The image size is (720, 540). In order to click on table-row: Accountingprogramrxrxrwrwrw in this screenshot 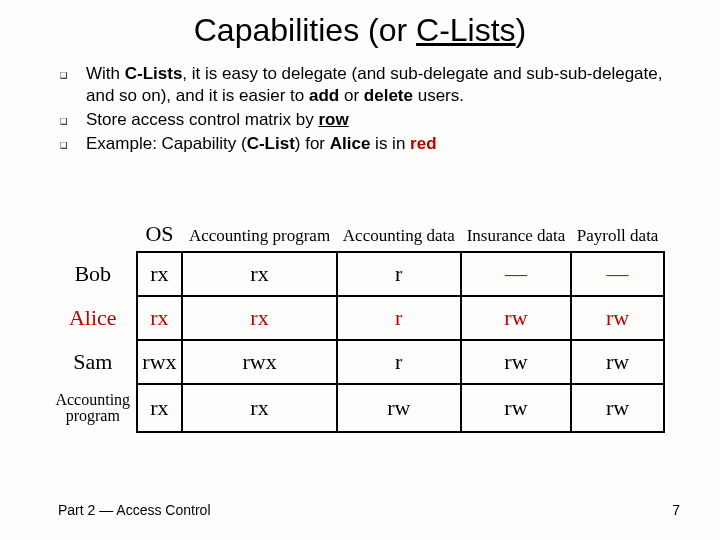, I will do `click(357, 408)`.